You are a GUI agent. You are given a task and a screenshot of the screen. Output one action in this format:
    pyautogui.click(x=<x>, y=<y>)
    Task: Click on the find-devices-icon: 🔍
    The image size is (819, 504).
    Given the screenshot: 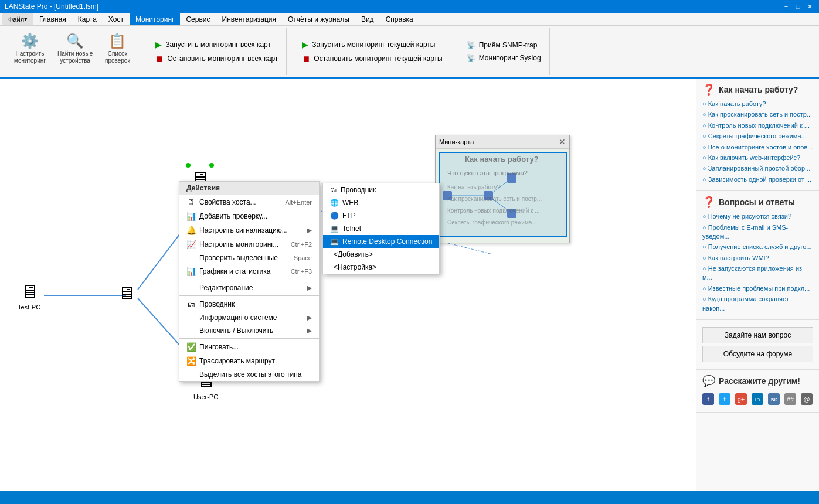 What is the action you would take?
    pyautogui.click(x=75, y=41)
    